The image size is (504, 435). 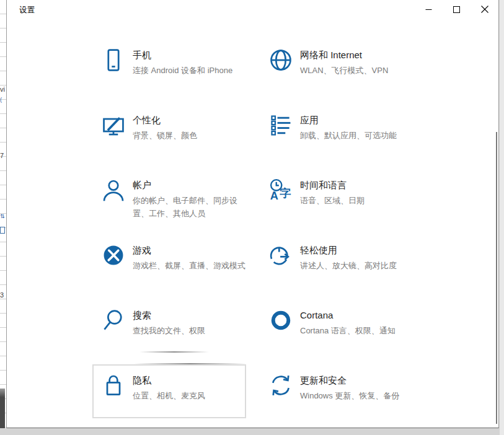 What do you see at coordinates (113, 385) in the screenshot?
I see `lock-icon` at bounding box center [113, 385].